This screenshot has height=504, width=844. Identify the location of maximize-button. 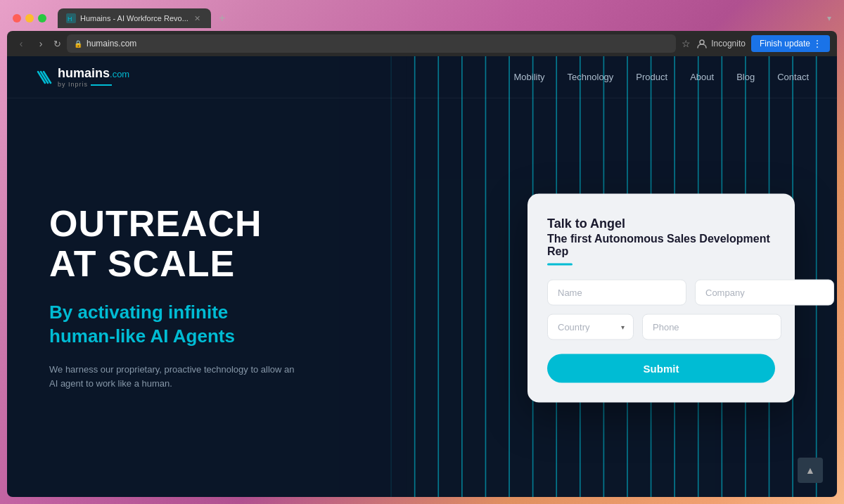
(42, 18).